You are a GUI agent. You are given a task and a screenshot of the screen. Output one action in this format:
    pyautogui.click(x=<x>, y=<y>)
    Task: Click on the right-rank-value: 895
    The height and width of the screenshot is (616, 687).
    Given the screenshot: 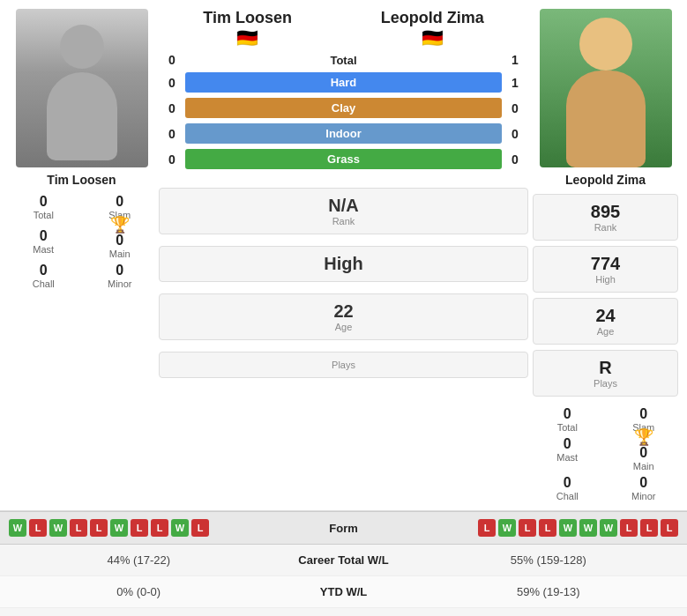 What is the action you would take?
    pyautogui.click(x=605, y=212)
    